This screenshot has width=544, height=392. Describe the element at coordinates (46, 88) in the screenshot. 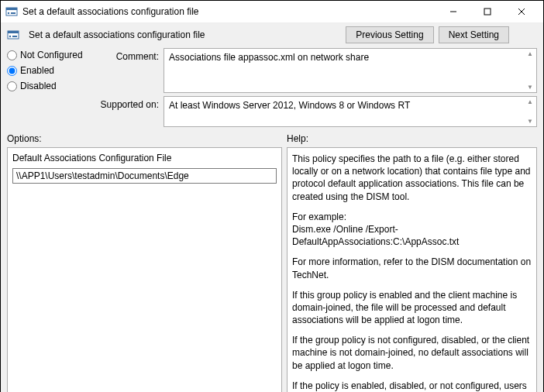

I see `state-radio-group: Not Configured Enabled Disabled` at that location.